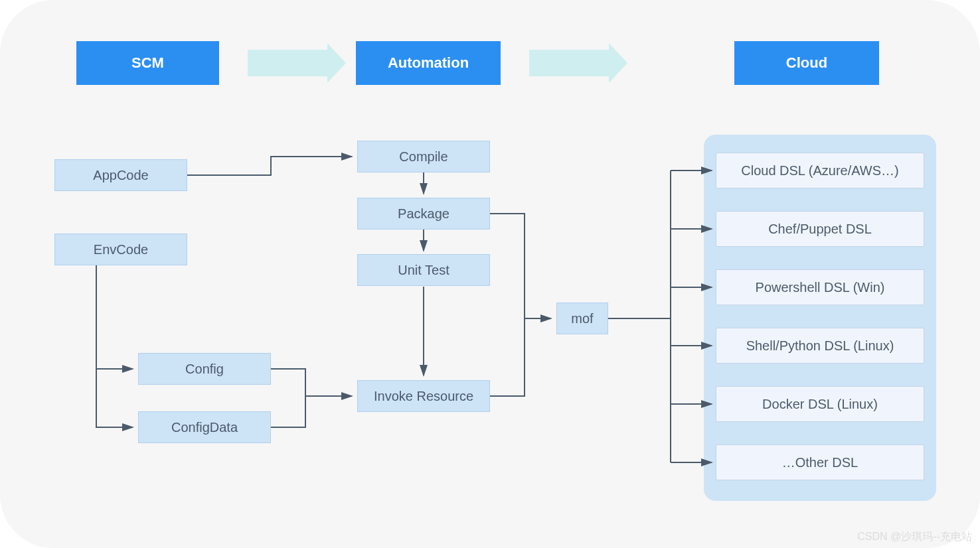 This screenshot has width=980, height=548. I want to click on node-compile: Compile, so click(424, 157).